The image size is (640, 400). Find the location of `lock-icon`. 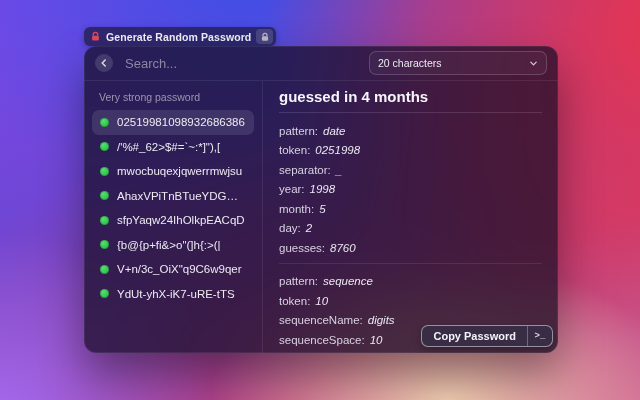

lock-icon is located at coordinates (265, 37).